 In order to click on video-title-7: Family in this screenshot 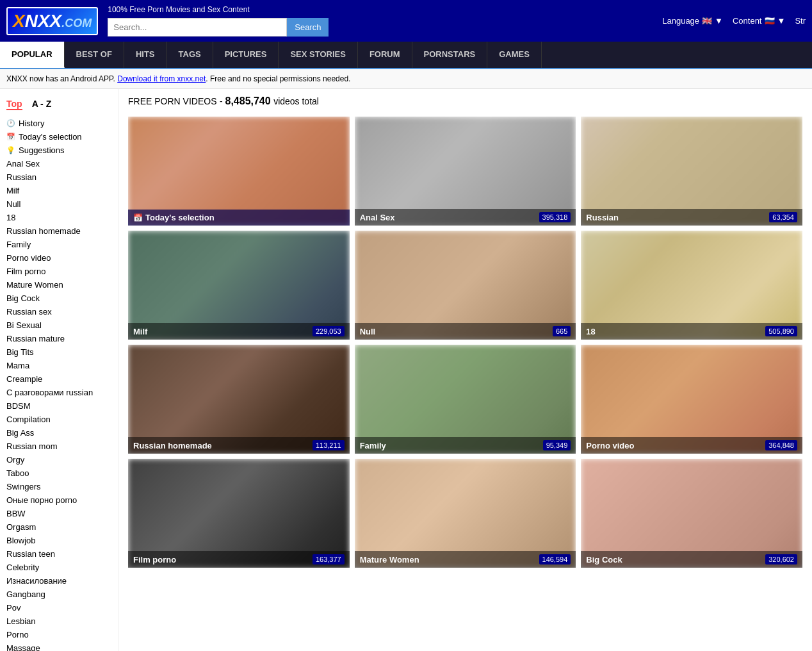, I will do `click(373, 446)`.